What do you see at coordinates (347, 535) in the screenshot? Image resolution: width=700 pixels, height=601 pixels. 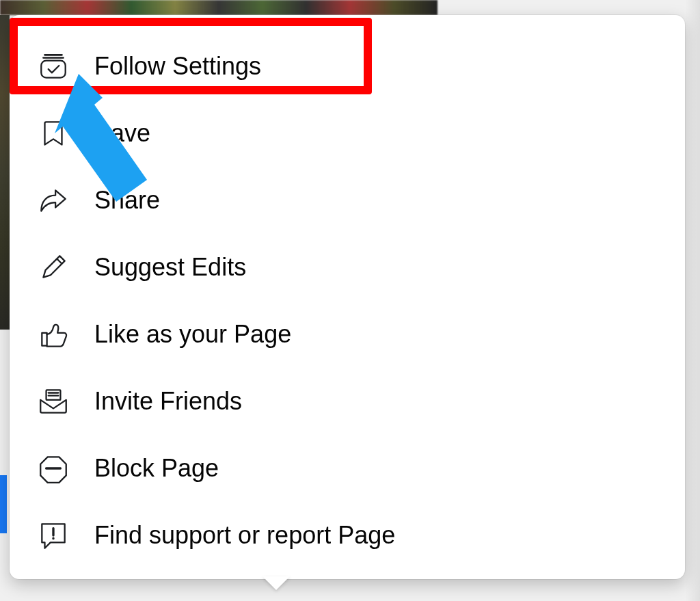 I see `menu-item-find-support: Find support or report Page` at bounding box center [347, 535].